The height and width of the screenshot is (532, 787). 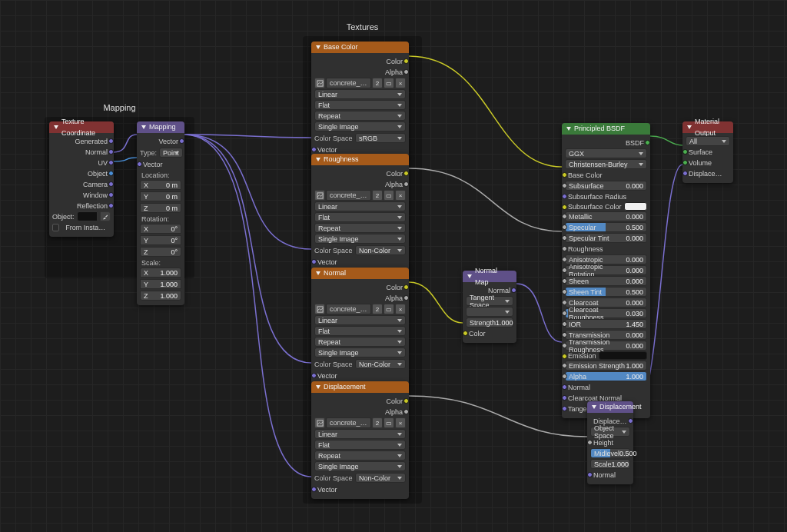 I want to click on from-instancer-checkbox, so click(x=55, y=228).